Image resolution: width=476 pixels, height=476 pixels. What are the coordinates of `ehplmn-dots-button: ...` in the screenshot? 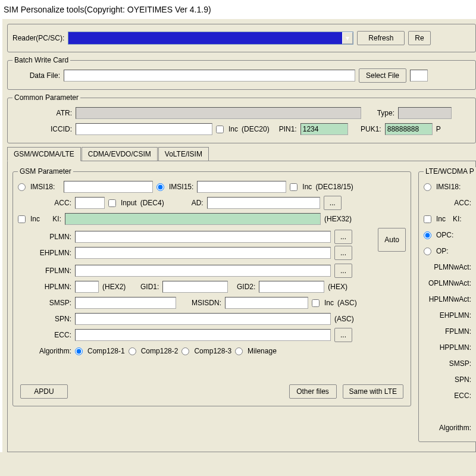 It's located at (343, 253).